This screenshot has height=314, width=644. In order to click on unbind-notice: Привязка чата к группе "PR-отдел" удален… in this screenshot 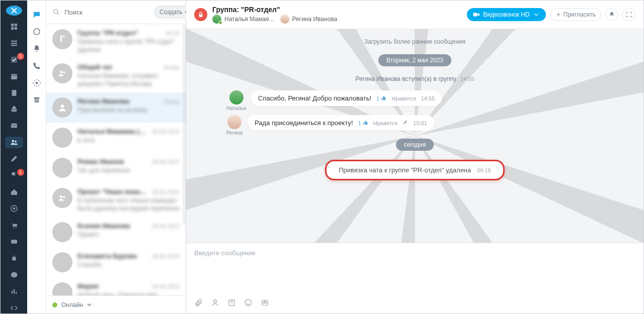, I will do `click(415, 170)`.